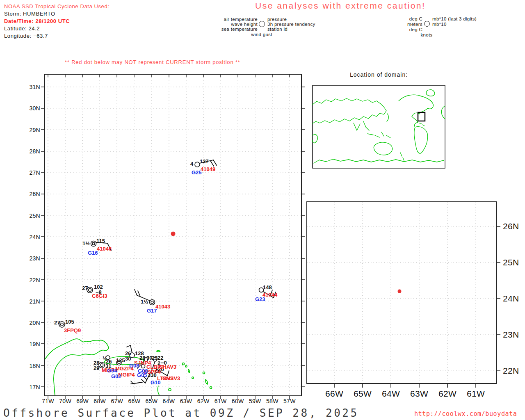 This screenshot has height=420, width=525. I want to click on header-longitude: Longitude: −63.7, so click(26, 36).